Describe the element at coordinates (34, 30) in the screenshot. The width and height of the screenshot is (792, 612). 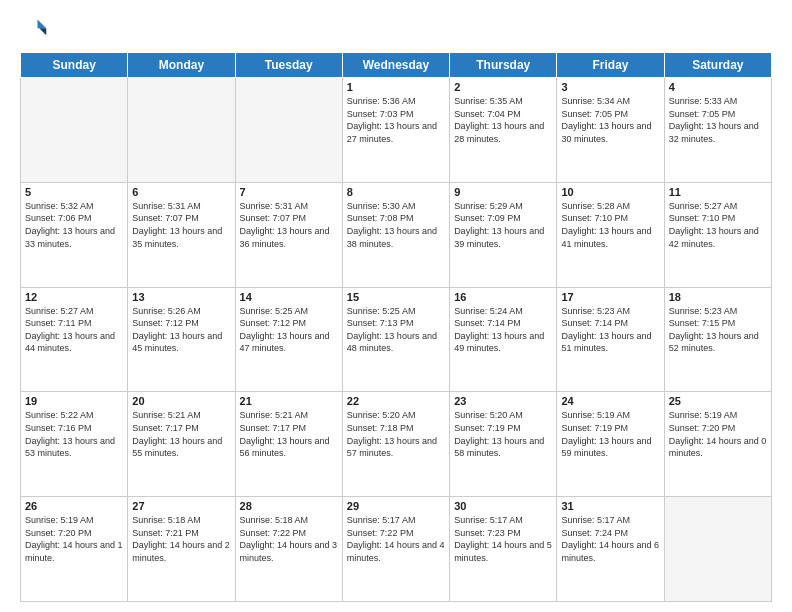
I see `logo-icon` at that location.